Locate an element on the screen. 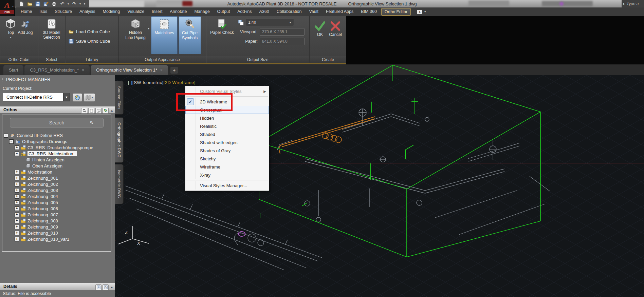 This screenshot has height=297, width=644. tree-item-orthographic-drawings: −Orthographic Drawings is located at coordinates (57, 141).